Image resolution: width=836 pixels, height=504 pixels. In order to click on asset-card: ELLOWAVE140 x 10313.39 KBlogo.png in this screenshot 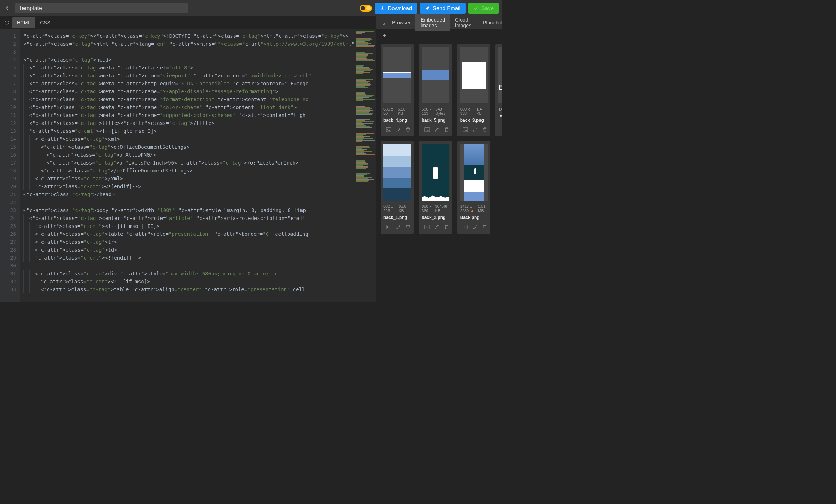, I will do `click(499, 90)`.